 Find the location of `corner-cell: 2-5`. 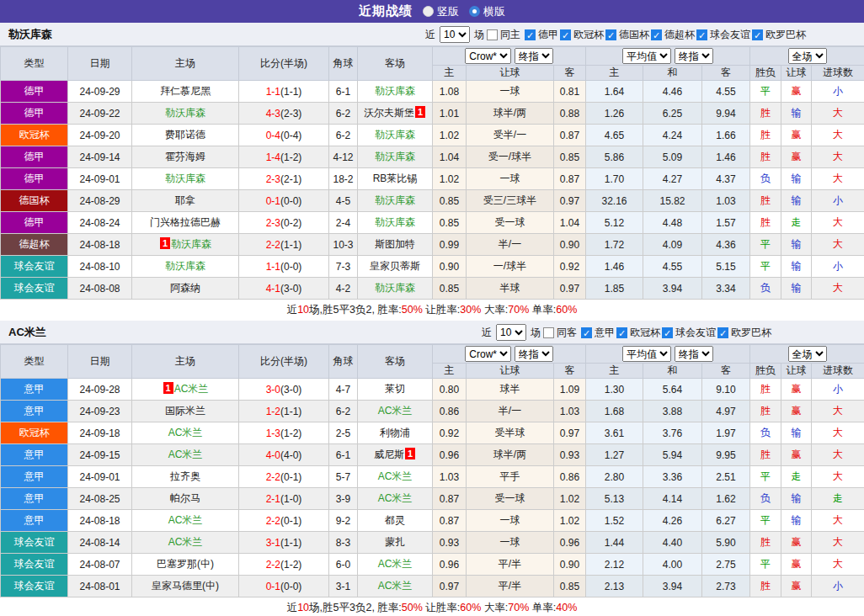

corner-cell: 2-5 is located at coordinates (344, 433).